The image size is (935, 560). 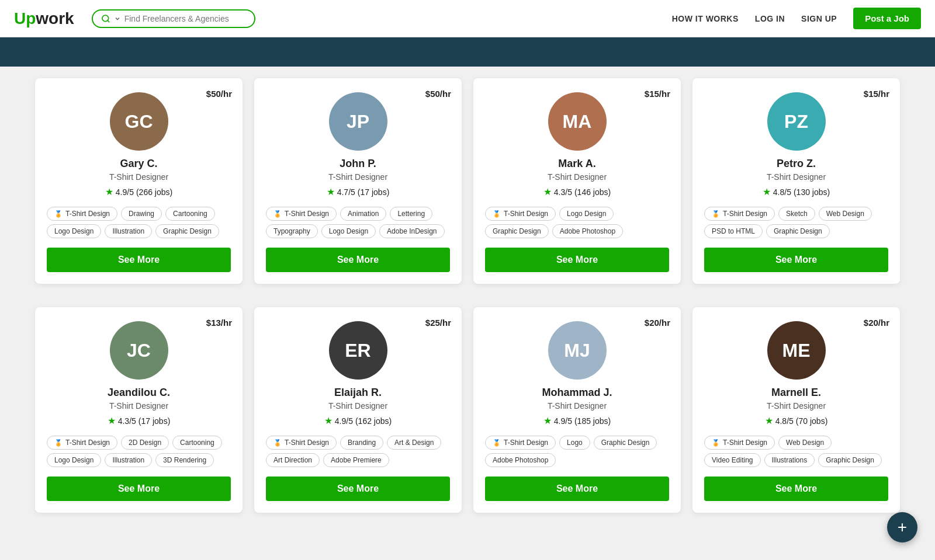 What do you see at coordinates (790, 460) in the screenshot?
I see `skill-tag: Illustrations` at bounding box center [790, 460].